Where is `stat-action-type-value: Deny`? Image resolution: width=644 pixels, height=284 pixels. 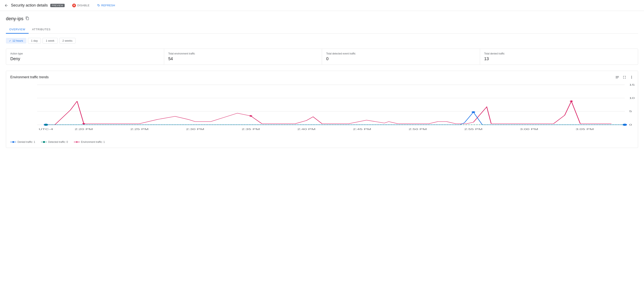
stat-action-type-value: Deny is located at coordinates (85, 59).